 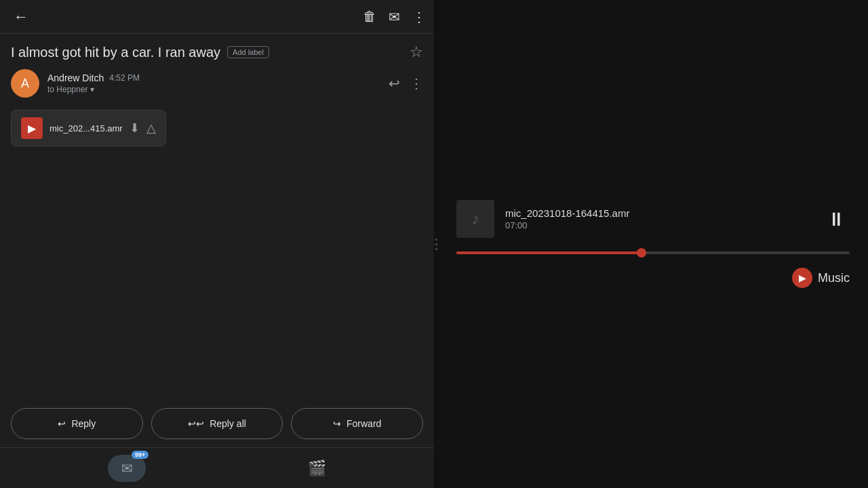 I want to click on recipient-chevron-icon: ▾, so click(x=92, y=89).